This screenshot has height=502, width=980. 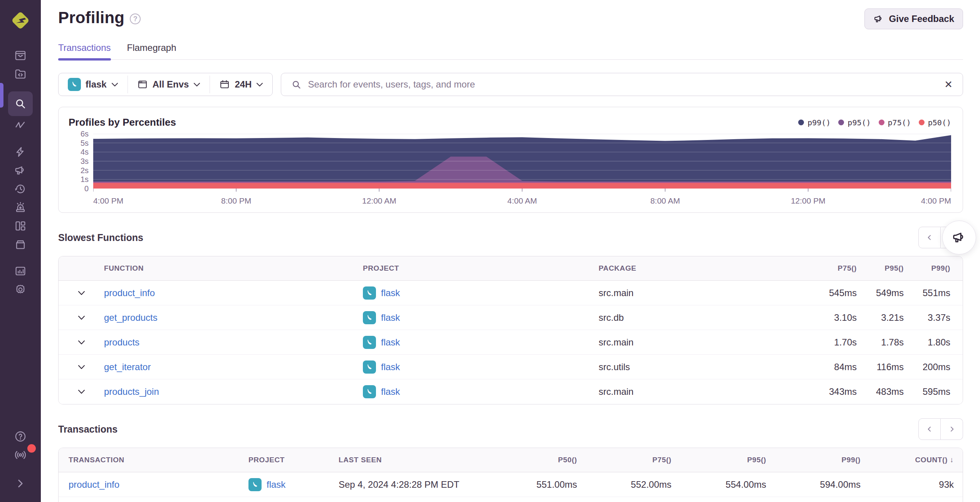 What do you see at coordinates (32, 448) in the screenshot?
I see `notification-dot` at bounding box center [32, 448].